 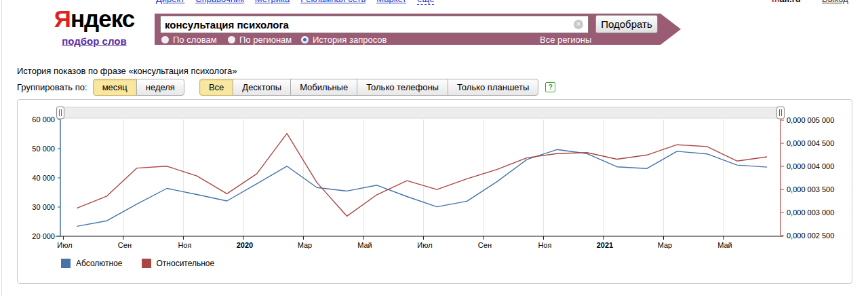 I want to click on nav-link-metrika: Метрика, so click(x=273, y=2).